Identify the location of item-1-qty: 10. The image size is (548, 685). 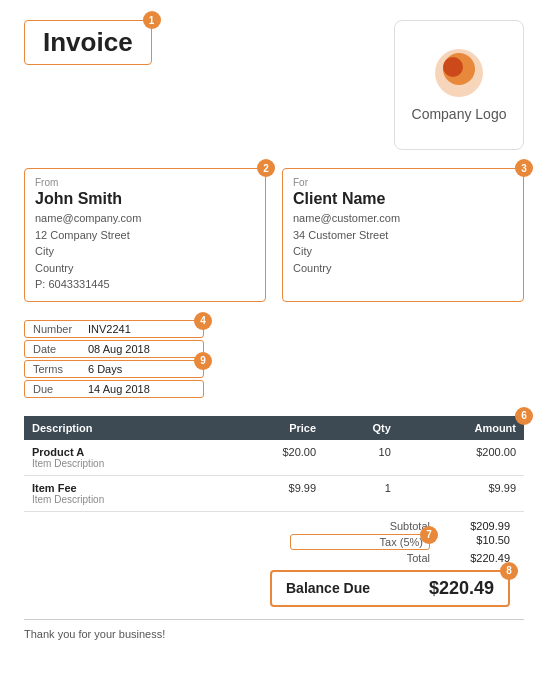
(362, 458).